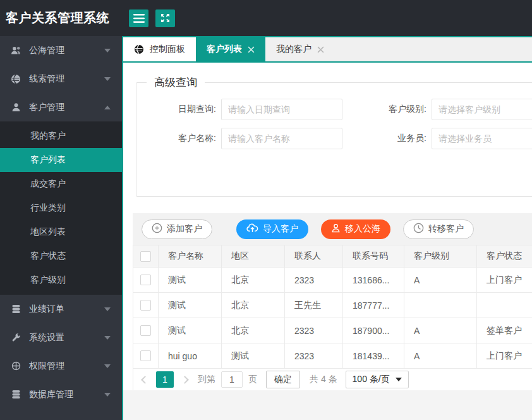 The height and width of the screenshot is (420, 532). Describe the element at coordinates (356, 229) in the screenshot. I see `toolbar-button: 移入公海` at that location.